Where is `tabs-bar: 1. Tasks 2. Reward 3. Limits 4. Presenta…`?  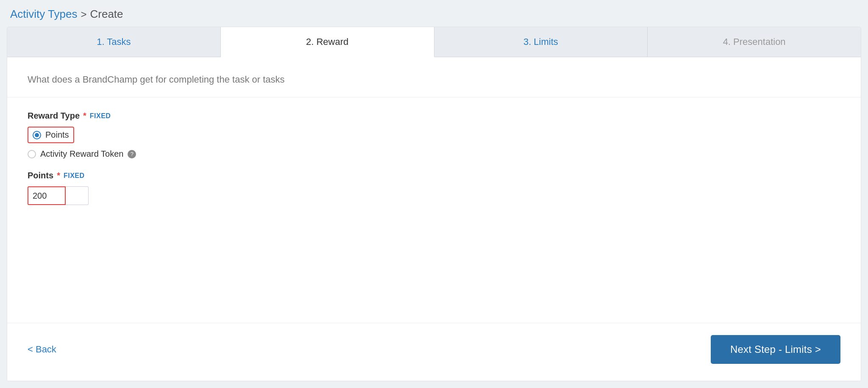 tabs-bar: 1. Tasks 2. Reward 3. Limits 4. Presenta… is located at coordinates (434, 42).